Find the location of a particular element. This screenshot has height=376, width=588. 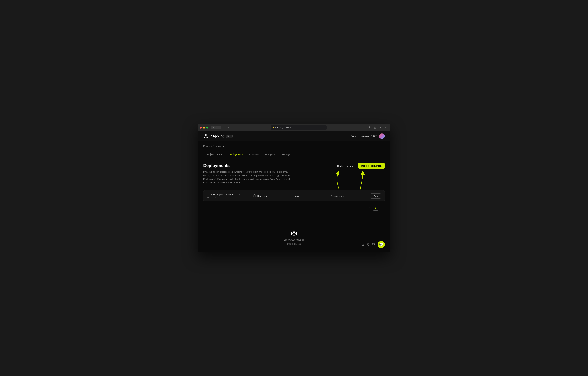

main-area: Projects / thoughts Project Details Depl… is located at coordinates (294, 179).